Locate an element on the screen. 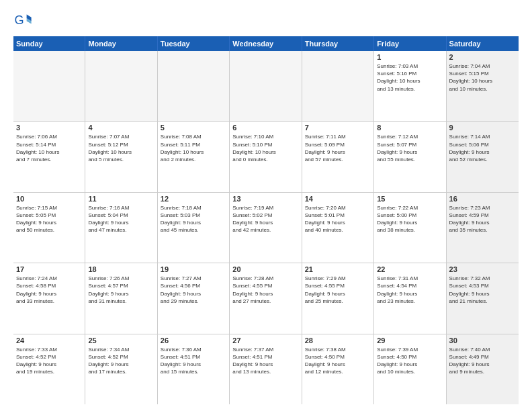  day-number: 19 is located at coordinates (193, 269).